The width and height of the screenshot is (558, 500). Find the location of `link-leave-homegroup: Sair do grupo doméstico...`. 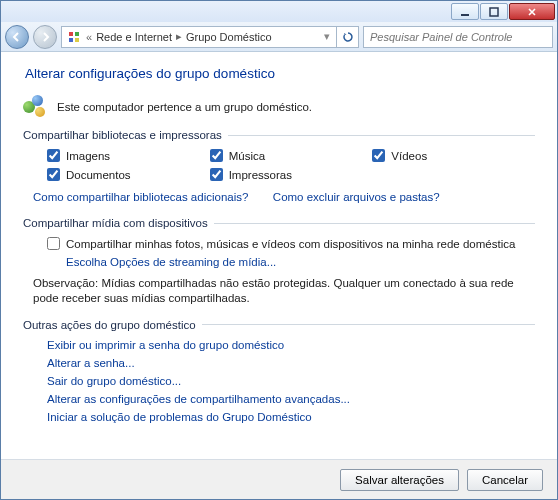

link-leave-homegroup: Sair do grupo doméstico... is located at coordinates (291, 381).